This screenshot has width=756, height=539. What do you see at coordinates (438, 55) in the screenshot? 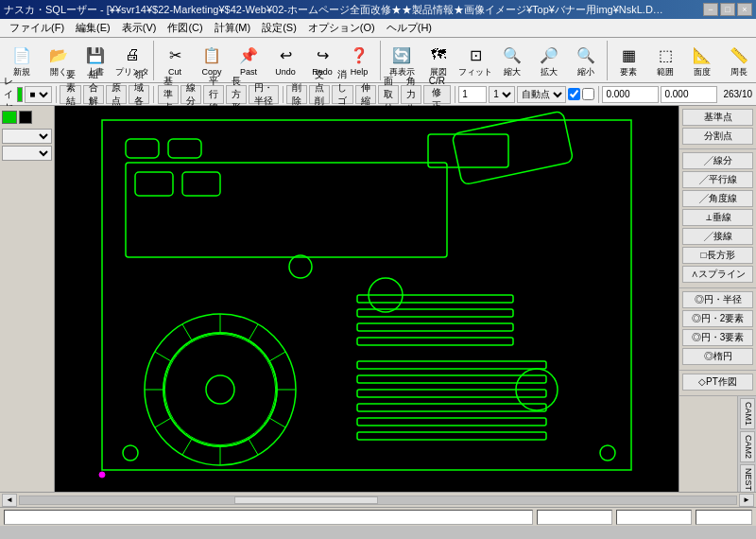
I see `map-icon: 🗺` at bounding box center [438, 55].